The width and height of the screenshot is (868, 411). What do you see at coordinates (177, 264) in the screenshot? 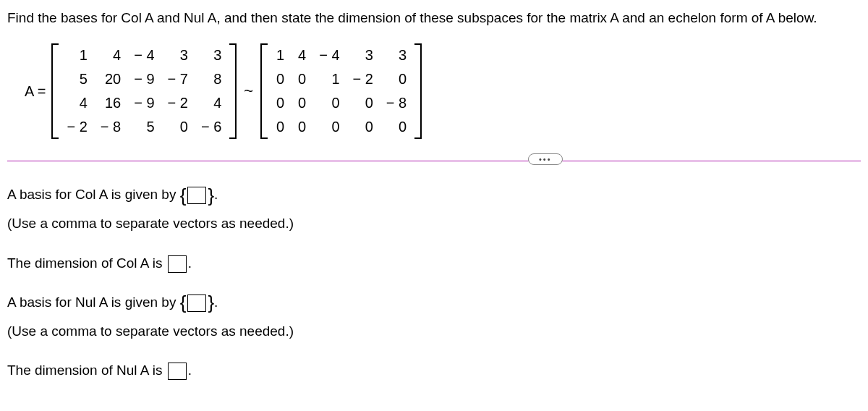
I see `colA-dim-input` at bounding box center [177, 264].